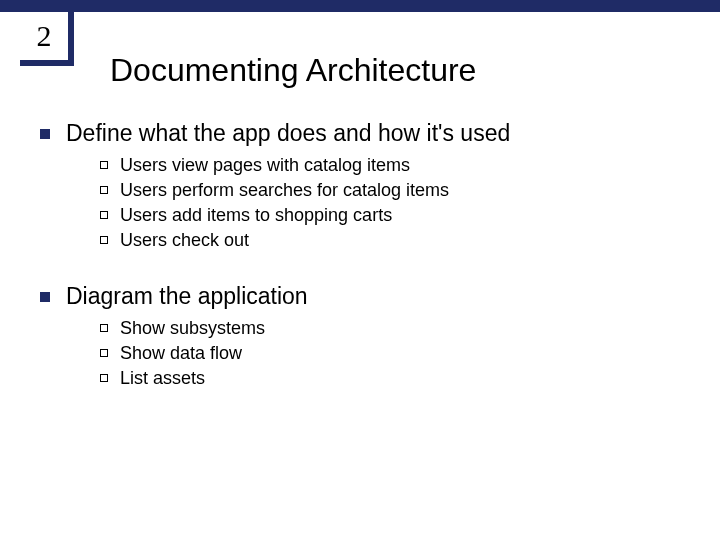 The width and height of the screenshot is (720, 540). Describe the element at coordinates (184, 240) in the screenshot. I see `sub-item-text: Users check out` at that location.